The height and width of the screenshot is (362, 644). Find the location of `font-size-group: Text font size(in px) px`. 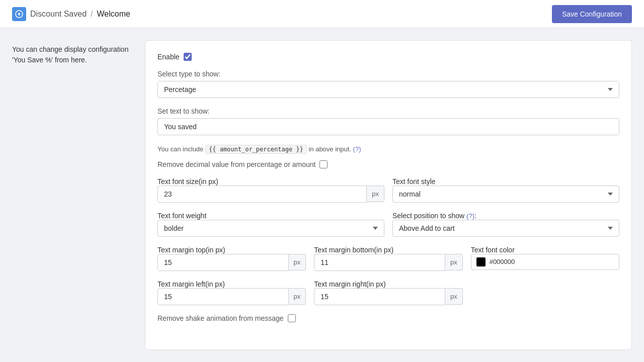

font-size-group: Text font size(in px) px is located at coordinates (271, 190).